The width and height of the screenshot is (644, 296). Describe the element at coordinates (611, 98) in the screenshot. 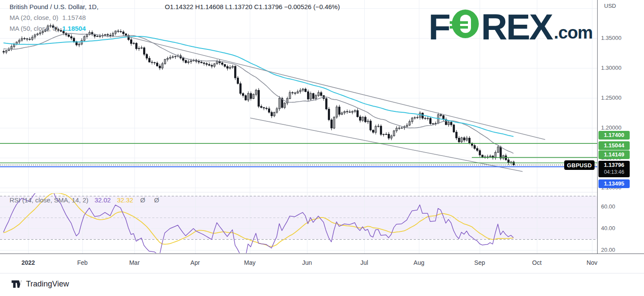

I see `price-tick-label: 1.25000` at that location.